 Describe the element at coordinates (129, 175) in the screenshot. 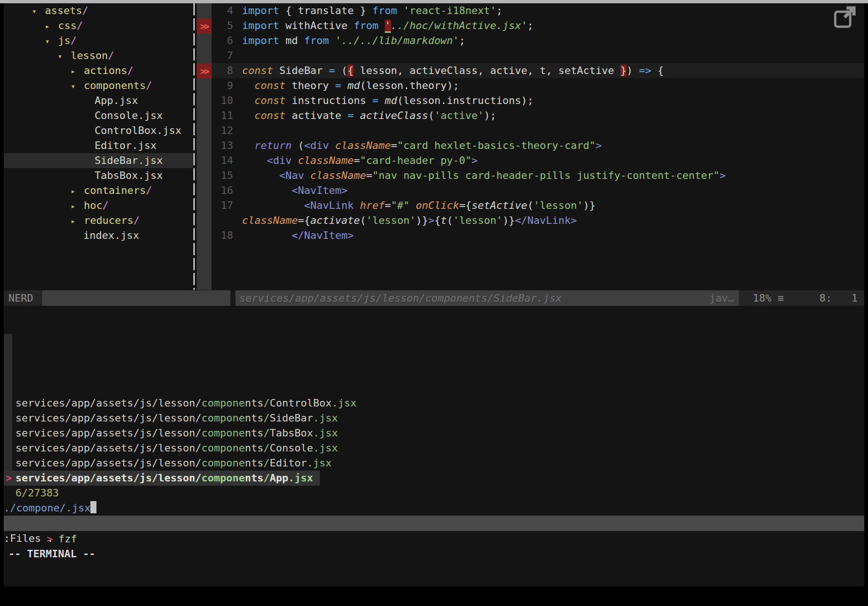

I see `file-name: TabsBox.jsx` at that location.